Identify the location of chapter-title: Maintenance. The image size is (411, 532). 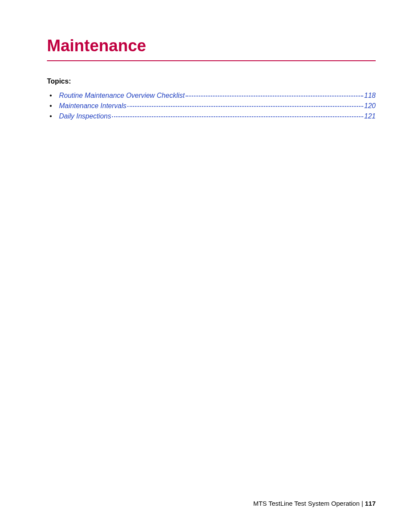
(211, 48).